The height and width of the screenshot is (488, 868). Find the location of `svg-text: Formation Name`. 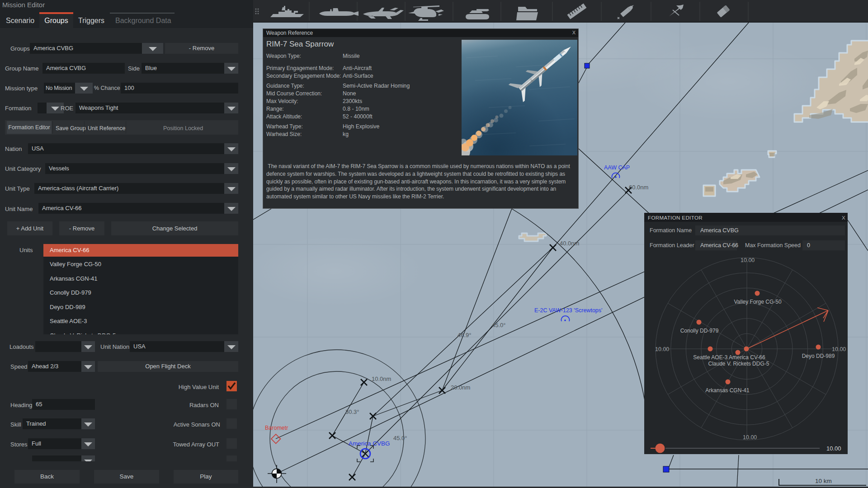

svg-text: Formation Name is located at coordinates (671, 230).